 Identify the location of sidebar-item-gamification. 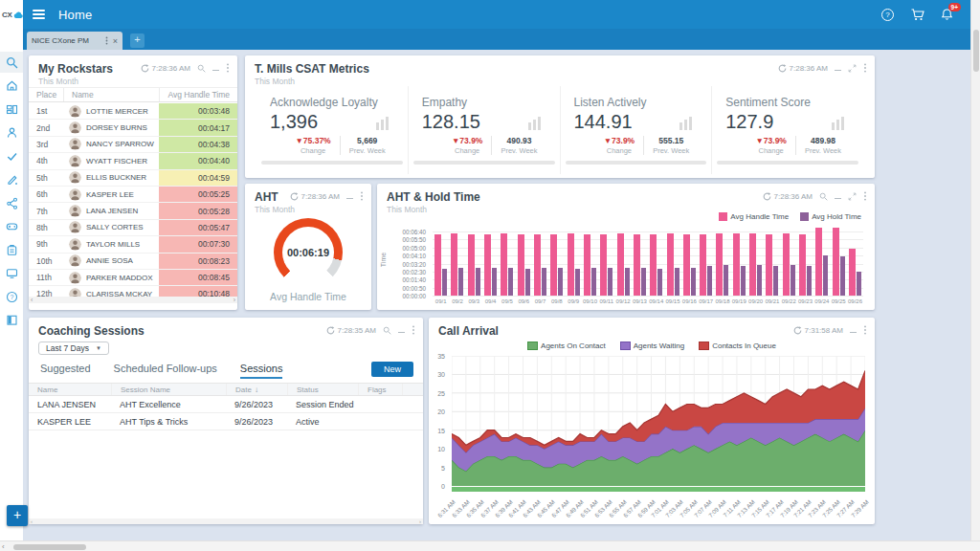
(11, 227).